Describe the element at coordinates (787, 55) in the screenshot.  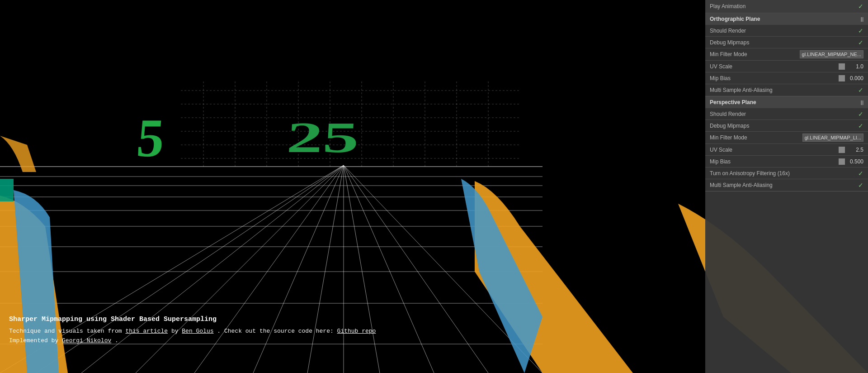
I see `orthographic-plane-section: Orthographic Plane || Should Render ✓ De…` at that location.